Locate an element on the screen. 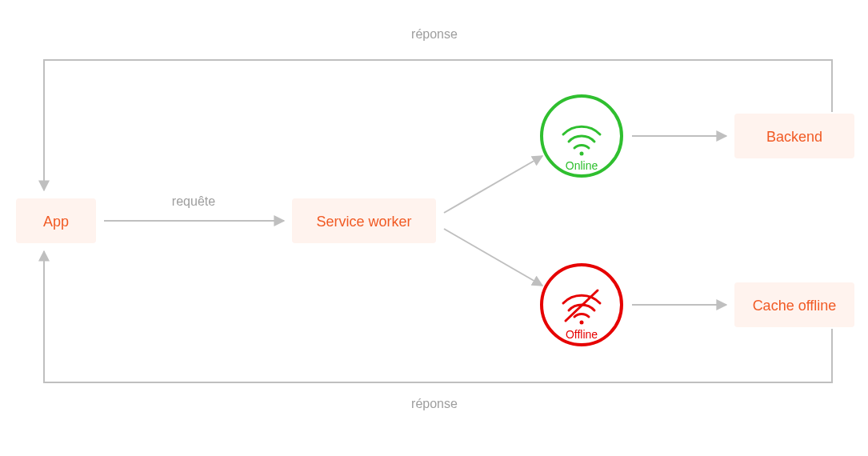  node-cache-offline: Cache offline is located at coordinates (794, 305).